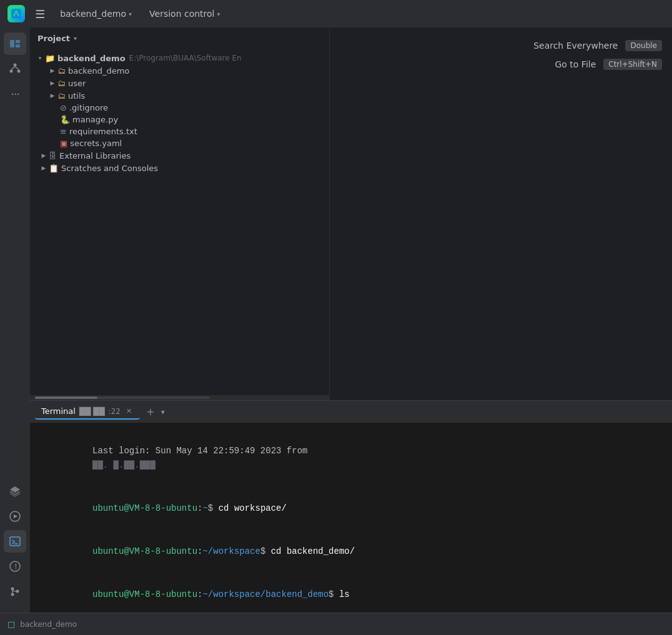 The image size is (672, 635). I want to click on project-panel-header: Project ▾, so click(180, 39).